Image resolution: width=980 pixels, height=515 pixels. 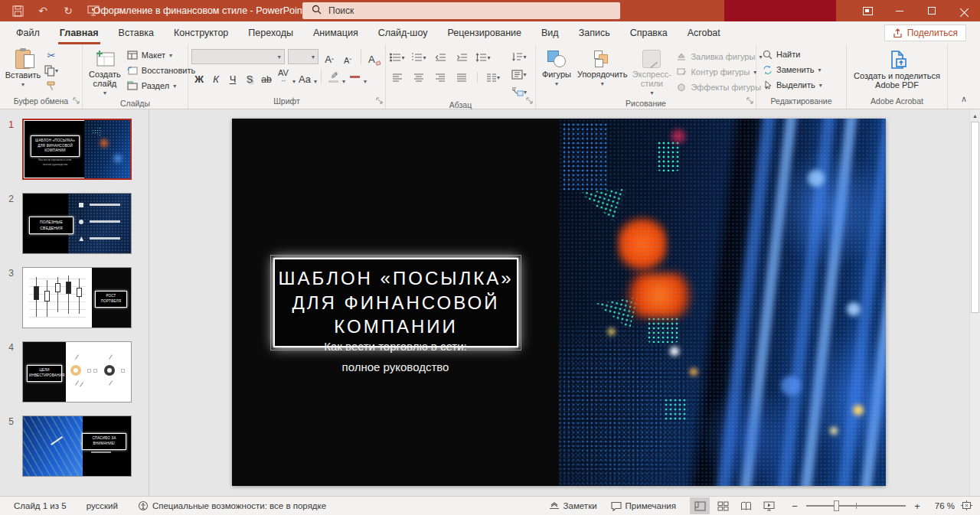 What do you see at coordinates (40, 506) in the screenshot?
I see `slide-counter: Слайд 1 из 5` at bounding box center [40, 506].